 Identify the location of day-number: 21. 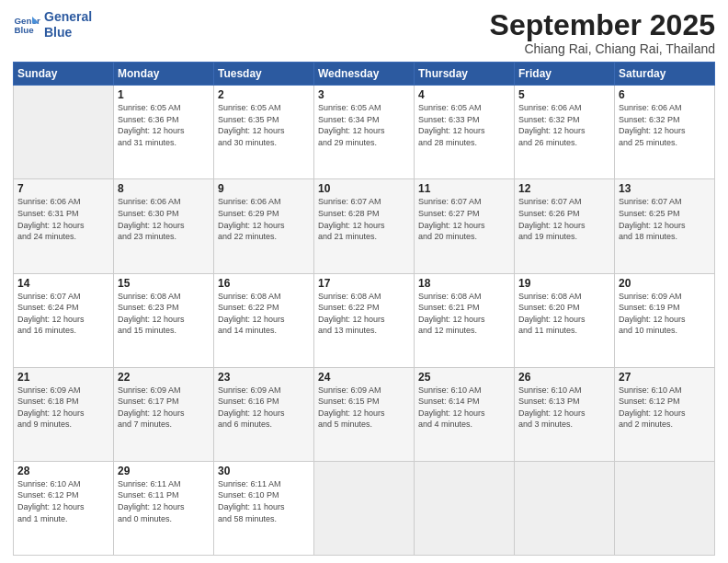
(63, 377).